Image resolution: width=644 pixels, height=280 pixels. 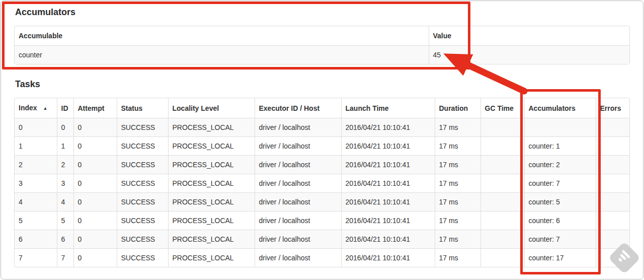 I want to click on column-header-accumulators: Accumulators, so click(x=560, y=108).